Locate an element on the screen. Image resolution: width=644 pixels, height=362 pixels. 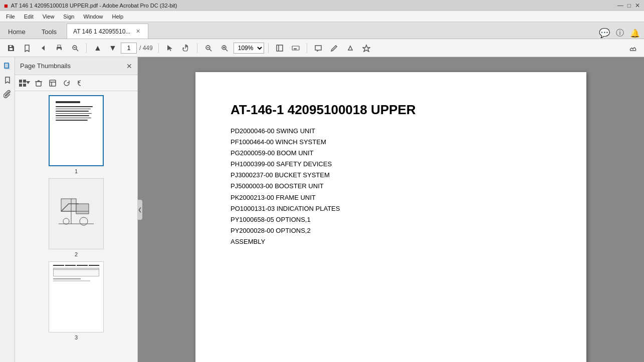
thumbnail-2: 2 is located at coordinates (76, 218).